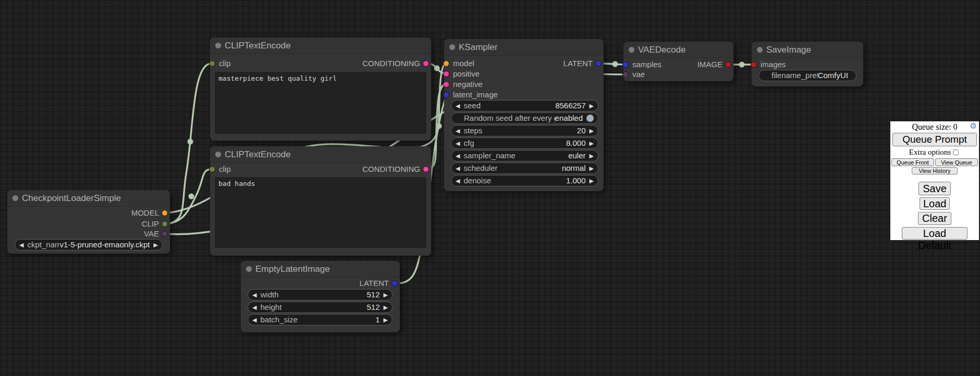 This screenshot has height=376, width=980. I want to click on node-title: CLIPTextEncode, so click(258, 154).